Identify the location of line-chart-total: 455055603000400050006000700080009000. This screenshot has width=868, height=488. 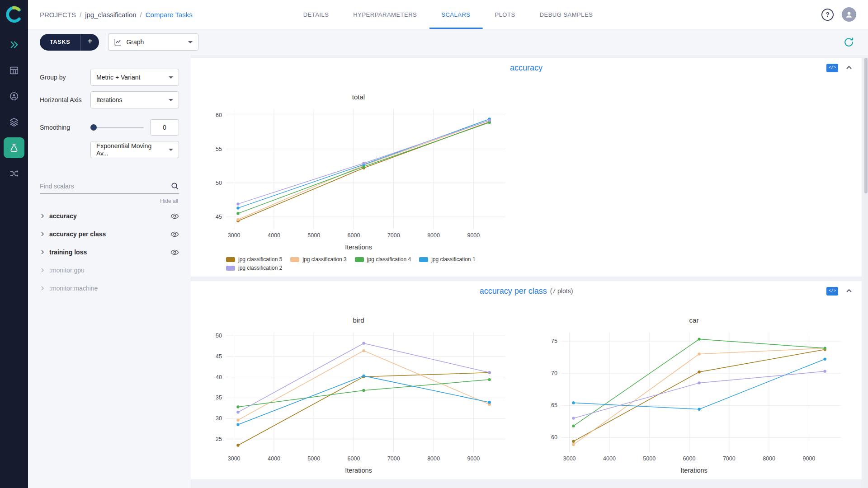
(359, 174).